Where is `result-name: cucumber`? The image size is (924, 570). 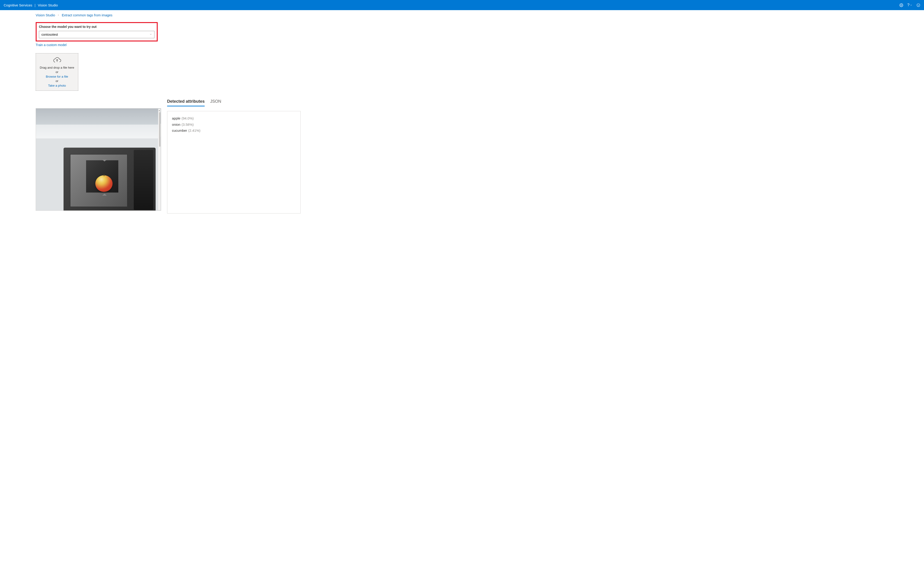 result-name: cucumber is located at coordinates (180, 130).